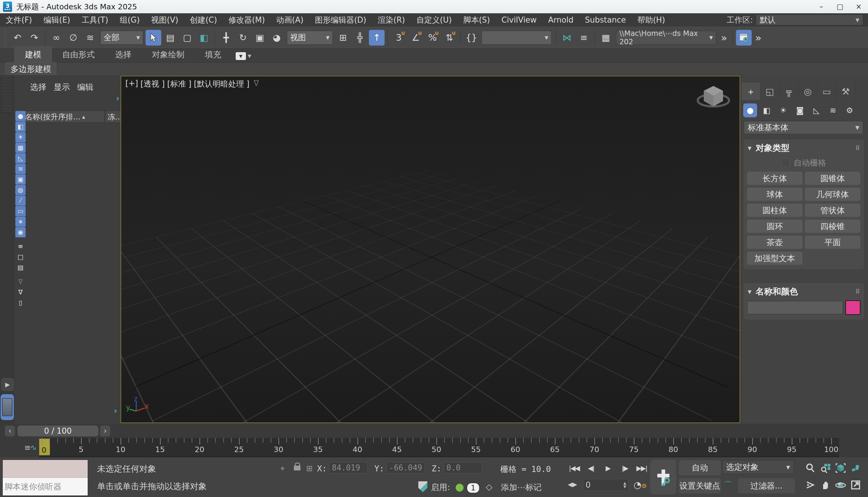  What do you see at coordinates (20, 169) in the screenshot?
I see `display-space-warps-icon: ≋` at bounding box center [20, 169].